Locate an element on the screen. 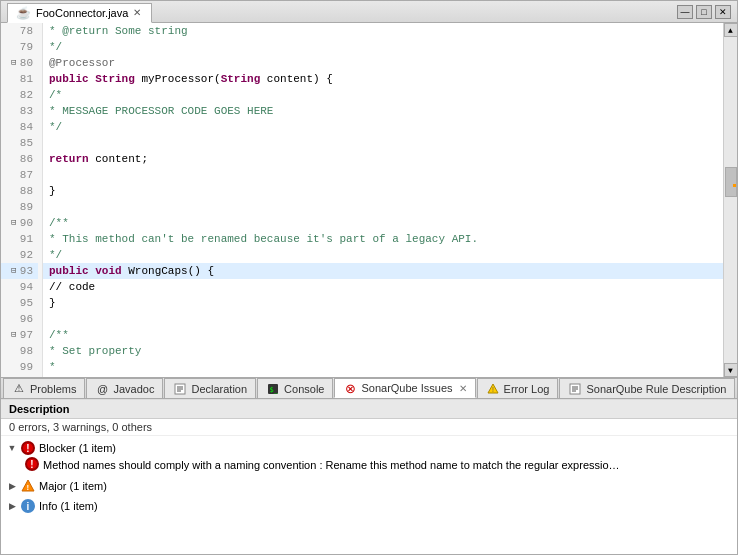 Image resolution: width=738 pixels, height=555 pixels. token: * @return Some string is located at coordinates (118, 31).